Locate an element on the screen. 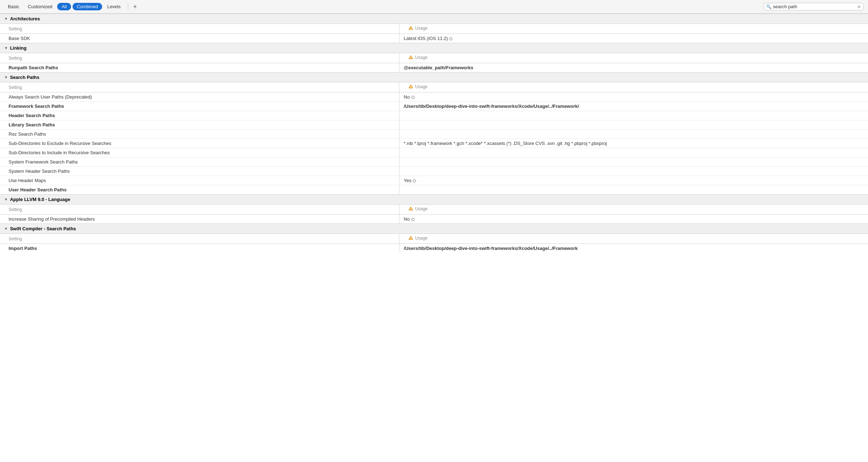 This screenshot has width=868, height=462. rez-search-setting: Rez Search Paths is located at coordinates (200, 134).